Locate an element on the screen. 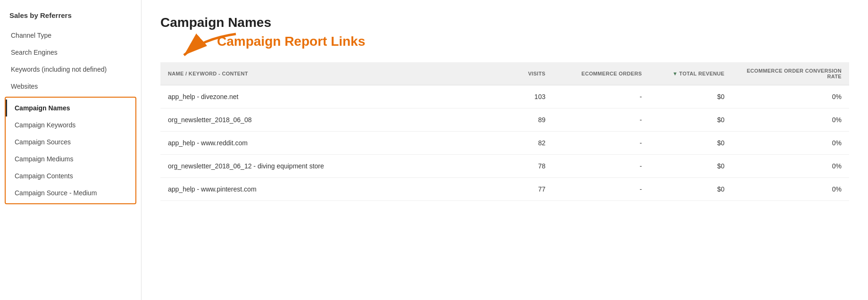 This screenshot has width=868, height=300. page-title: Campaign Names is located at coordinates (505, 23).